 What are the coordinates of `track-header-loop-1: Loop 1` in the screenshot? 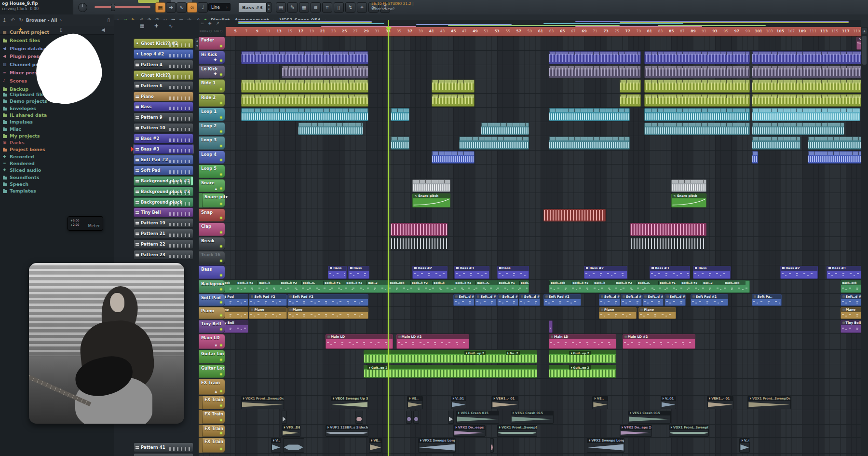 It's located at (212, 114).